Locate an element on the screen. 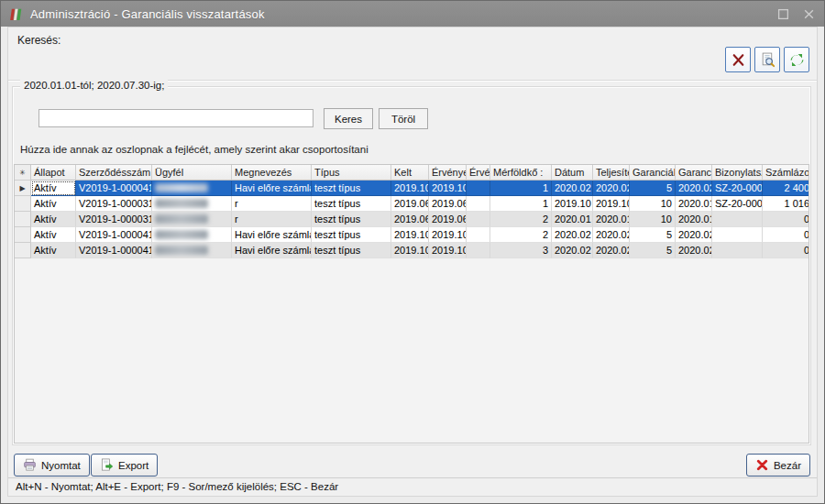  torol-button: Töröl is located at coordinates (403, 119).